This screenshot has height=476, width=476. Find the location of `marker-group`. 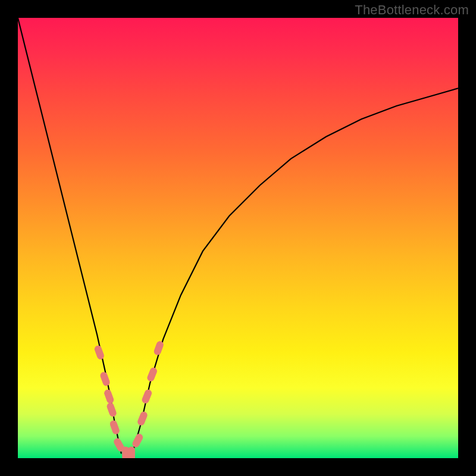

marker-group is located at coordinates (129, 399).